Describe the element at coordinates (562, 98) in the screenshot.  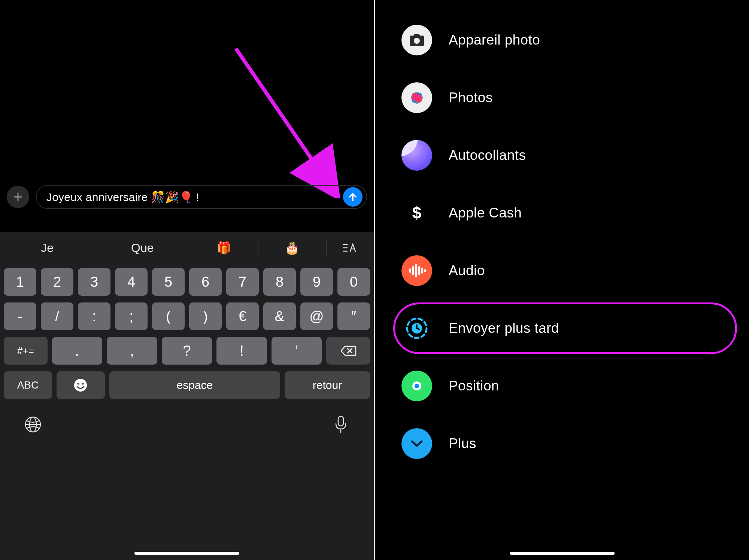
I see `menu-item-photos: Photos` at that location.